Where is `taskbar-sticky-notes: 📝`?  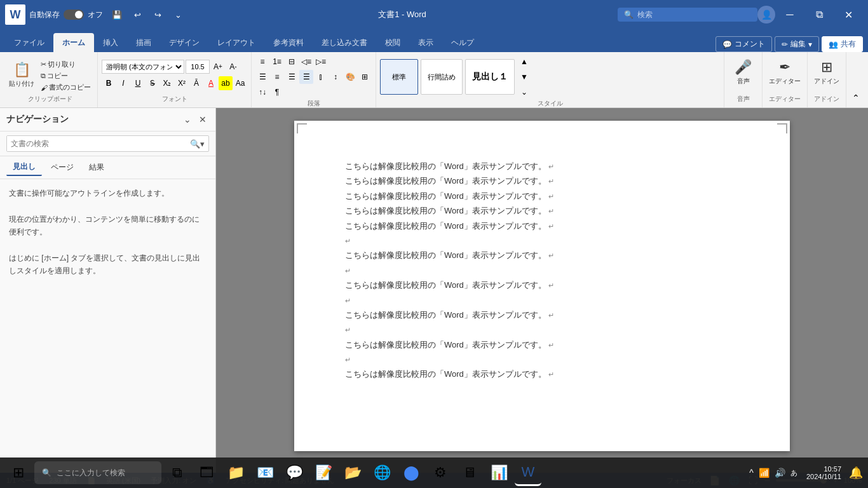
taskbar-sticky-notes: 📝 is located at coordinates (323, 473).